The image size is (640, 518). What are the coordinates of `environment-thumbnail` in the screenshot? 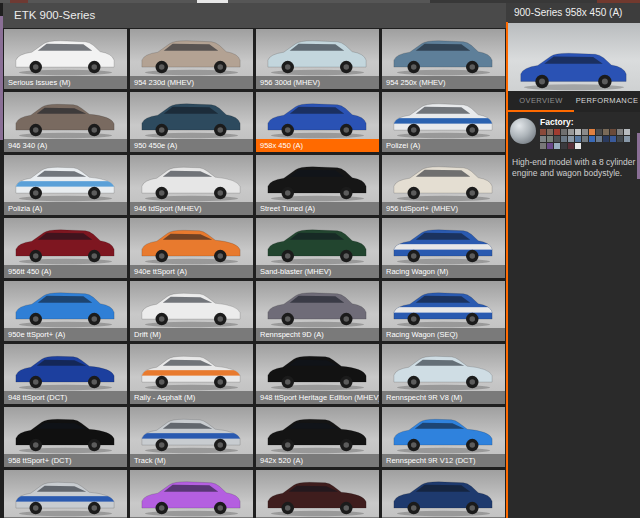 It's located at (523, 131).